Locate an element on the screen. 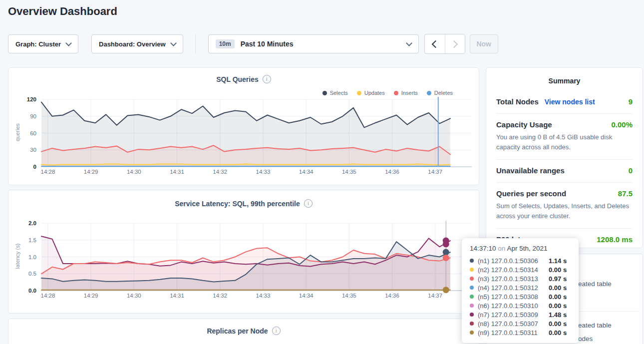  svg-text: 0.5 is located at coordinates (32, 274).